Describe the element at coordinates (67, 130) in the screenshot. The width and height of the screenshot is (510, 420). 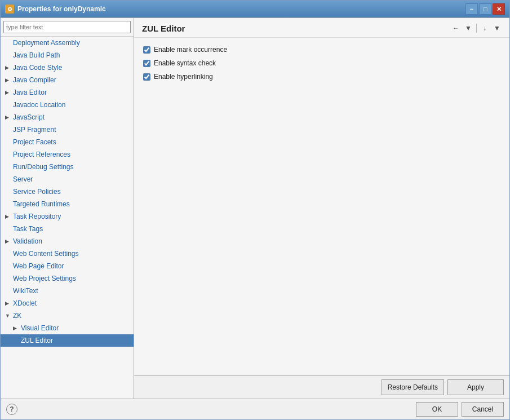
I see `sidebar-item-jsp-fragment: JSP Fragment` at that location.